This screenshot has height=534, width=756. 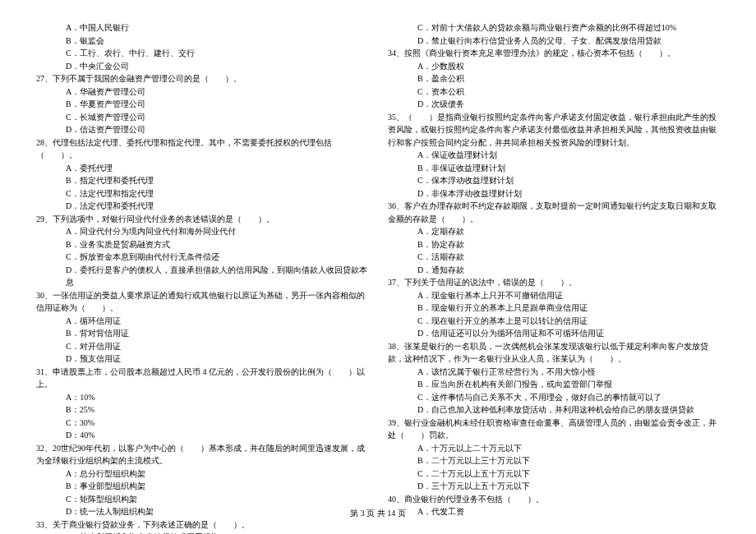 I want to click on option: D：40%, so click(x=202, y=435).